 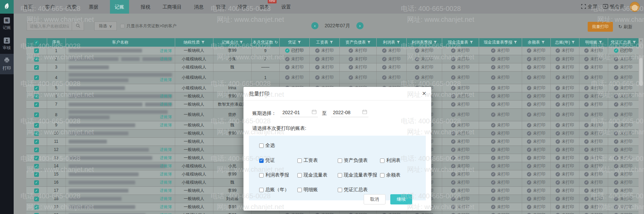 I want to click on option-明细账: 明细账, so click(x=318, y=190).